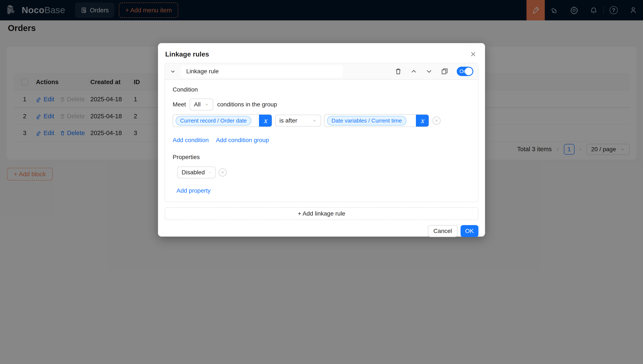 The width and height of the screenshot is (643, 364). I want to click on trash-icon, so click(398, 72).